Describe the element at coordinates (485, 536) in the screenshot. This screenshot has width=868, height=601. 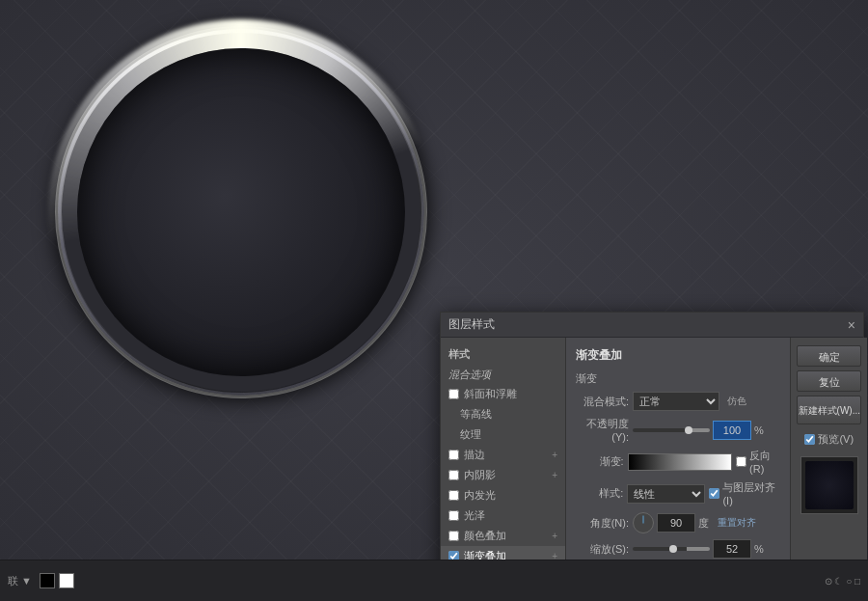
I see `style-label-color-overlay: 颜色叠加` at that location.